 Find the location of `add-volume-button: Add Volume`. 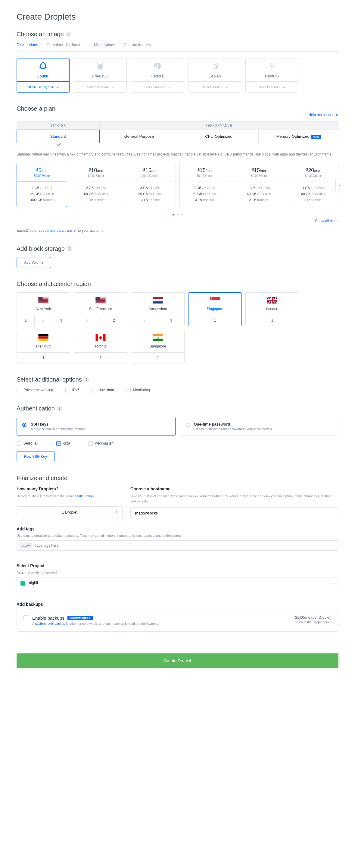

add-volume-button: Add Volume is located at coordinates (34, 262).